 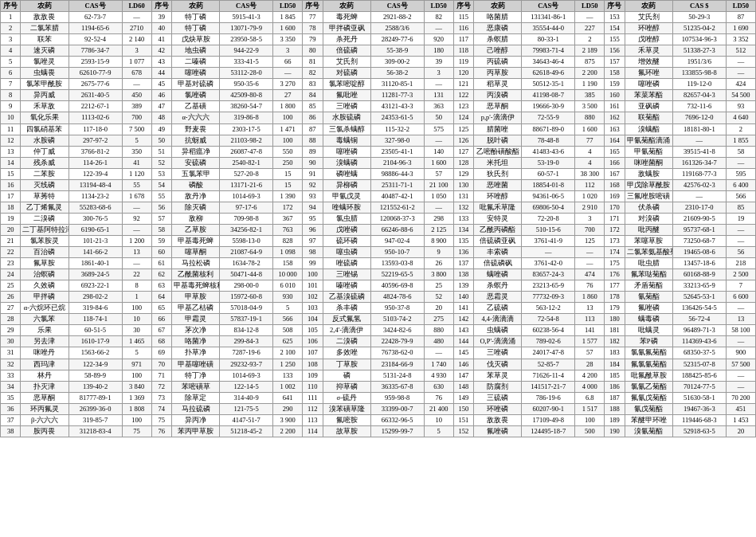 What do you see at coordinates (464, 18) in the screenshot?
I see `table-cell: 115` at bounding box center [464, 18].